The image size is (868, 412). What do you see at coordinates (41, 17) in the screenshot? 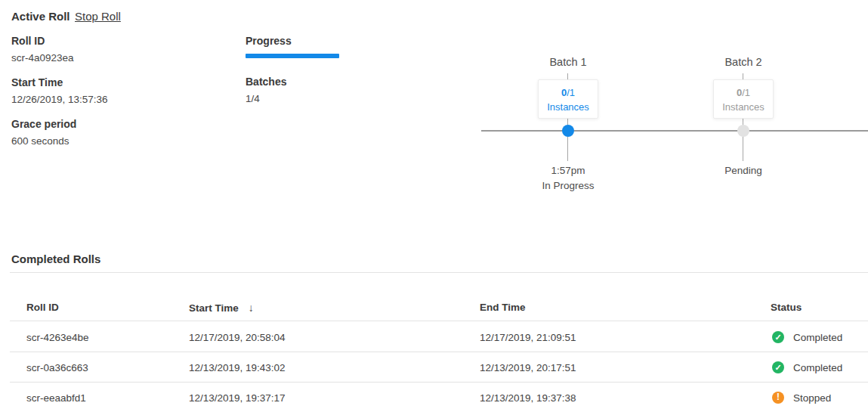
I see `active-roll-title: Active Roll` at bounding box center [41, 17].